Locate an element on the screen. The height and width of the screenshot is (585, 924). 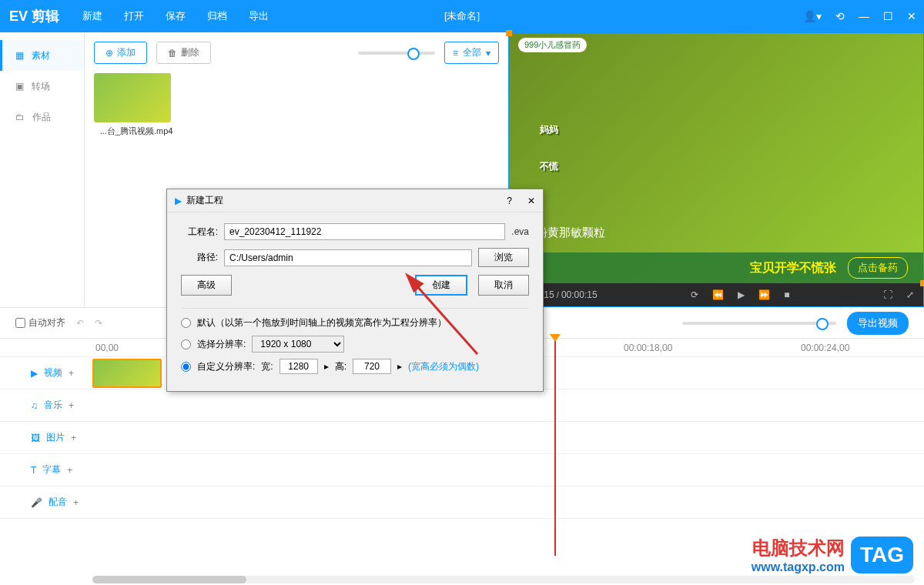
mic-icon: 🎤 is located at coordinates (37, 503).